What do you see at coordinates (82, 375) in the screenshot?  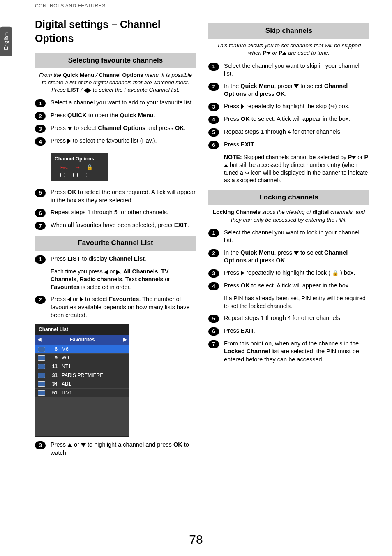 I see `channel-name: PARIS PREMIERE` at bounding box center [82, 375].